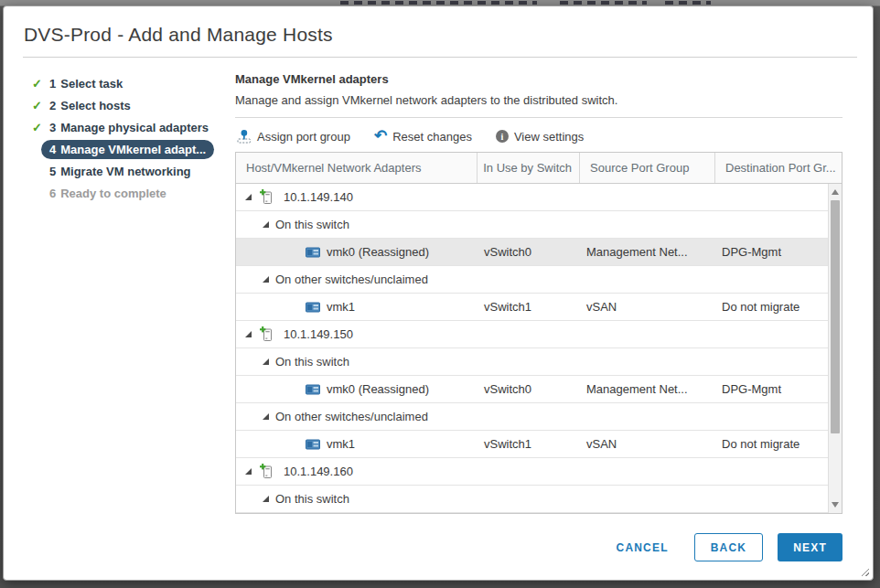  Describe the element at coordinates (642, 547) in the screenshot. I see `cancel-button: CANCEL` at that location.